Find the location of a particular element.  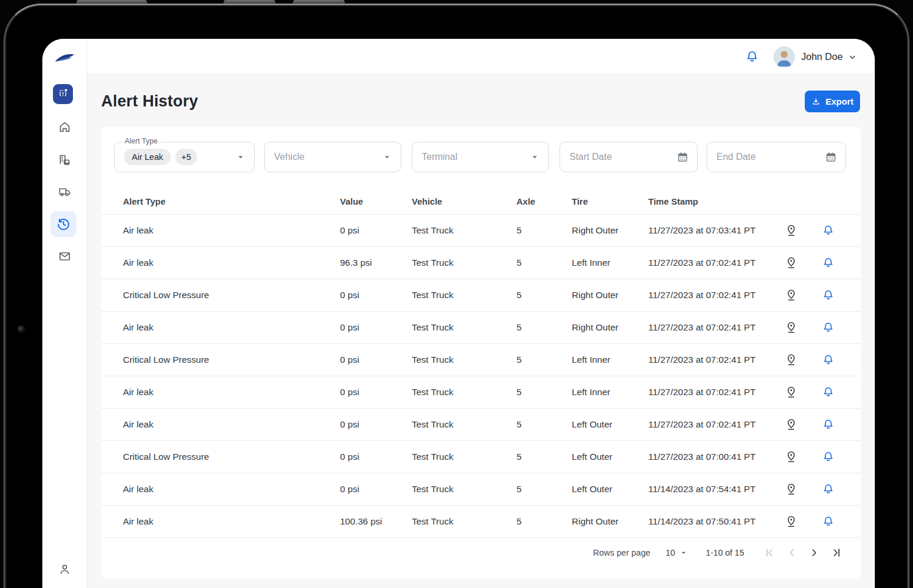

cell-timestamp: 11/27/2023 at 07:02:41 PT is located at coordinates (711, 295).